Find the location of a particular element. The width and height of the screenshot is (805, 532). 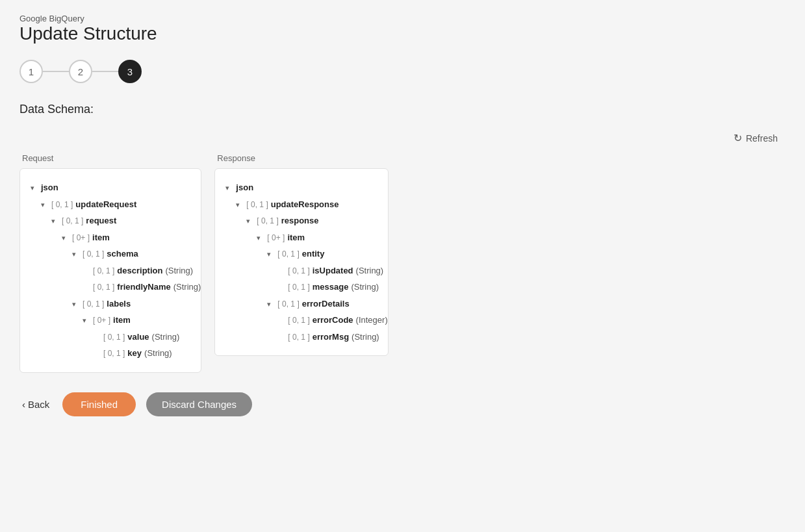

tree-node-name: message is located at coordinates (331, 287).